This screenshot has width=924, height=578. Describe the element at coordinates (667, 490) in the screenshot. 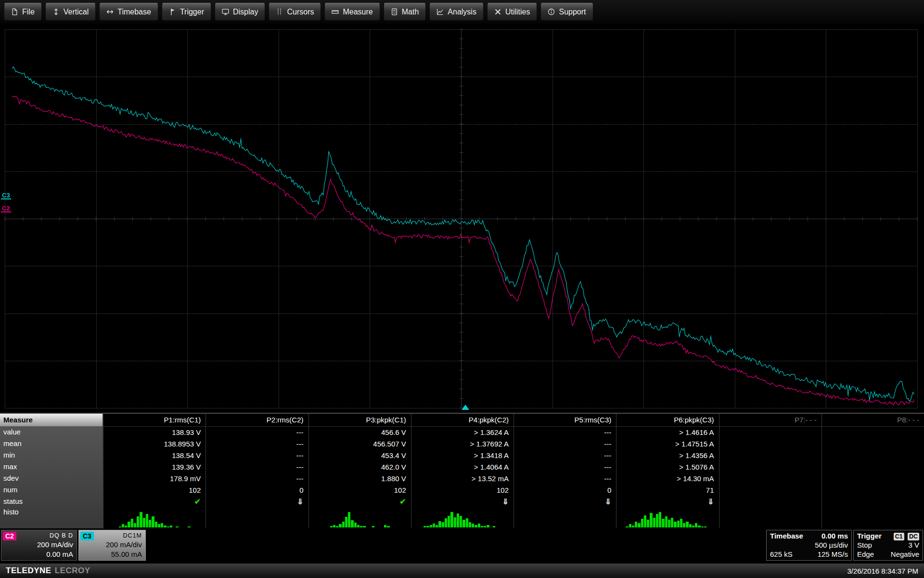

I see `measure-num-cell: 71` at that location.